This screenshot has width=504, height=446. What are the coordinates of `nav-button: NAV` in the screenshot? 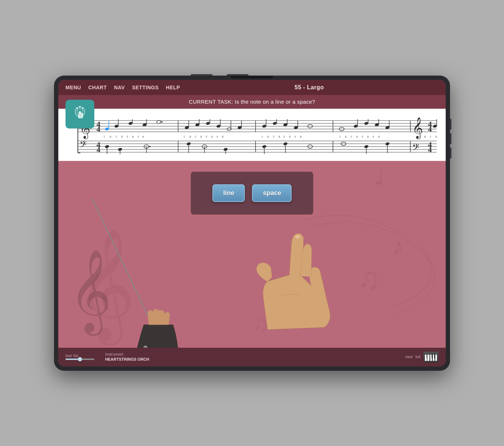 It's located at (120, 87).